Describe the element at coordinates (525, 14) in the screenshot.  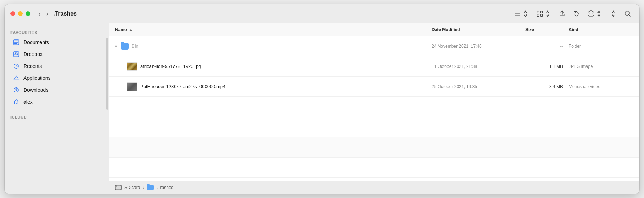
I see `sort-arrows-icon` at that location.